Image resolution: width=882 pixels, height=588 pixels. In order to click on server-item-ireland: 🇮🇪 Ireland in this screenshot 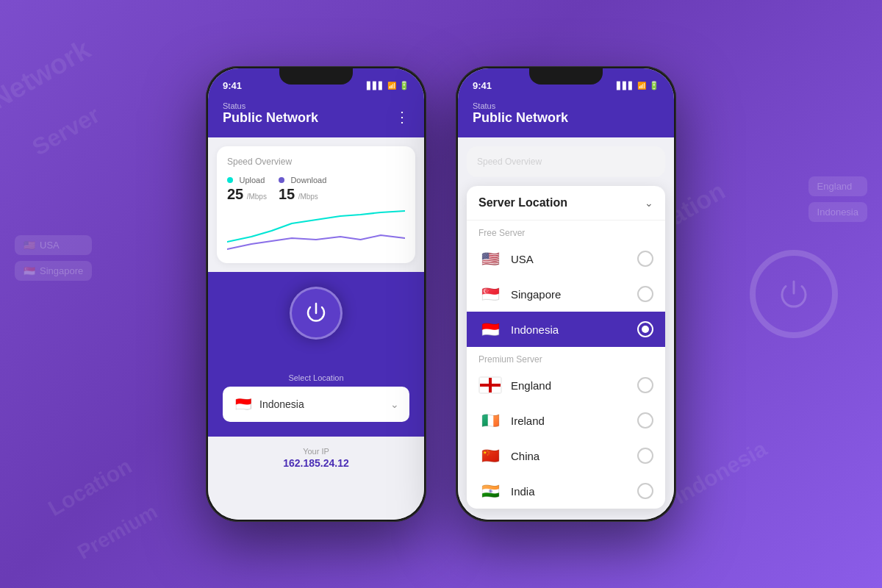, I will do `click(566, 420)`.